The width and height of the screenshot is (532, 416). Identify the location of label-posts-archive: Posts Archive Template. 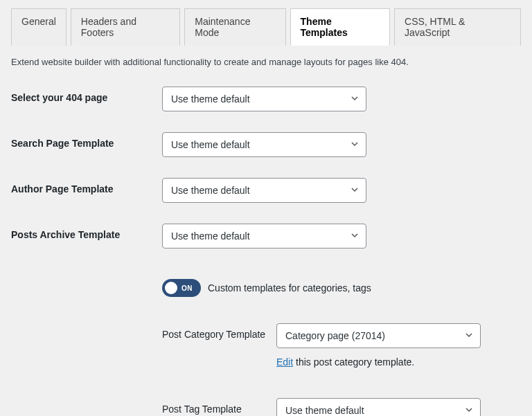
(87, 232).